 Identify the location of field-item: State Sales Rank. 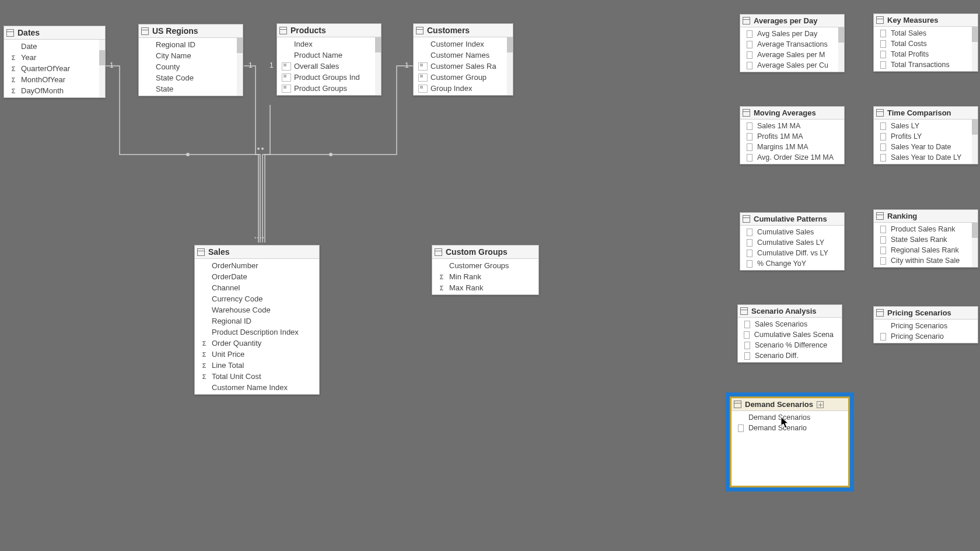
(926, 240).